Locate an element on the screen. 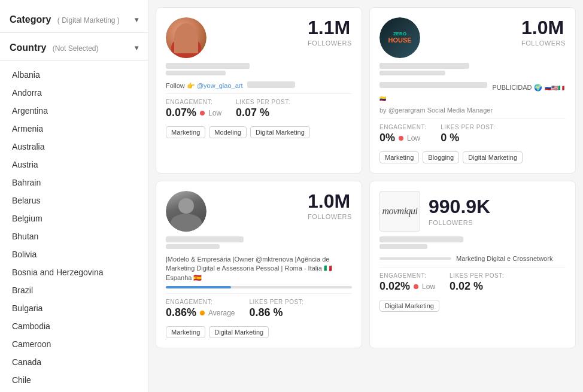  status-text-3: Average is located at coordinates (221, 313).